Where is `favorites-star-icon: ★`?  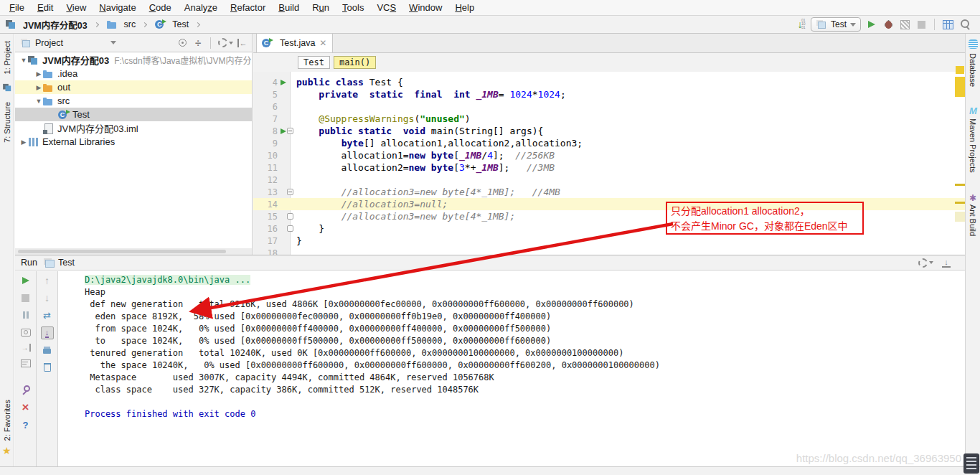 favorites-star-icon: ★ is located at coordinates (7, 451).